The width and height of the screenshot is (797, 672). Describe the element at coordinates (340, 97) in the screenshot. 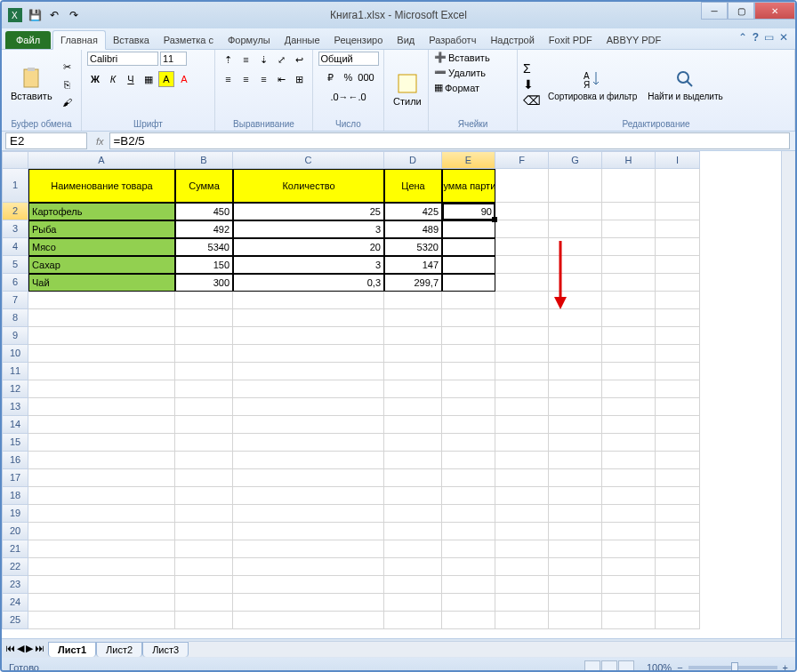

I see `increase-decimal-icon: .0→` at that location.